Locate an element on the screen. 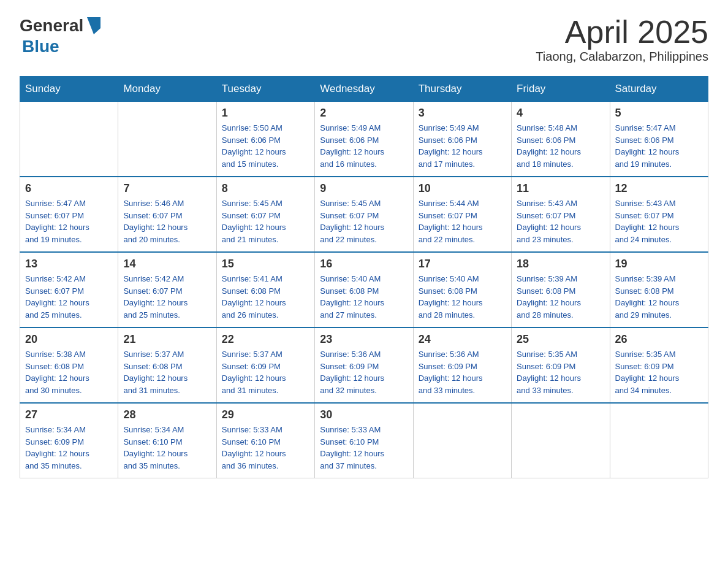 The image size is (728, 563). day-number: 26 is located at coordinates (659, 340).